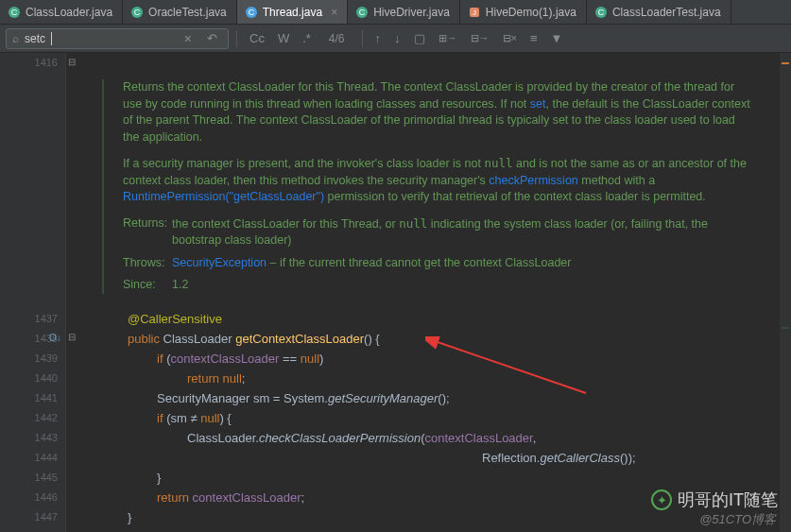 Image resolution: width=791 pixels, height=532 pixels. I want to click on code-line: ClassLoader.checkClassLoaderPermission(c…, so click(490, 438).